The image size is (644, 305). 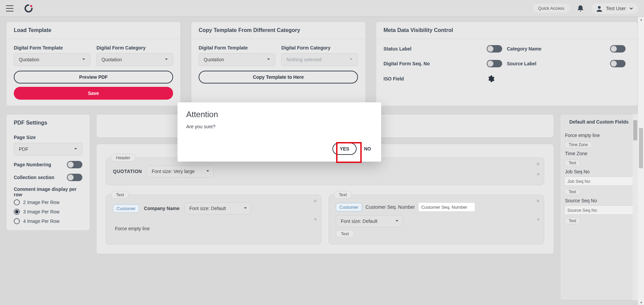 I want to click on meta-status-label: Status Label, so click(x=435, y=49).